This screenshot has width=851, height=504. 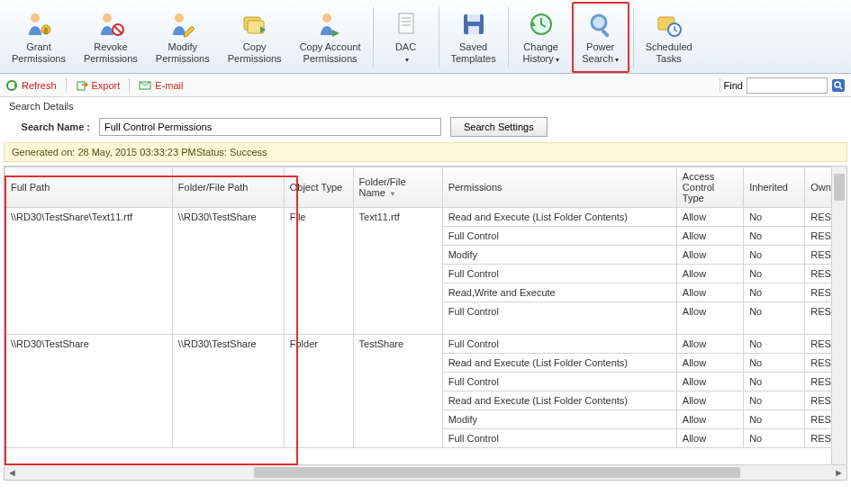 What do you see at coordinates (406, 25) in the screenshot?
I see `dac-icon` at bounding box center [406, 25].